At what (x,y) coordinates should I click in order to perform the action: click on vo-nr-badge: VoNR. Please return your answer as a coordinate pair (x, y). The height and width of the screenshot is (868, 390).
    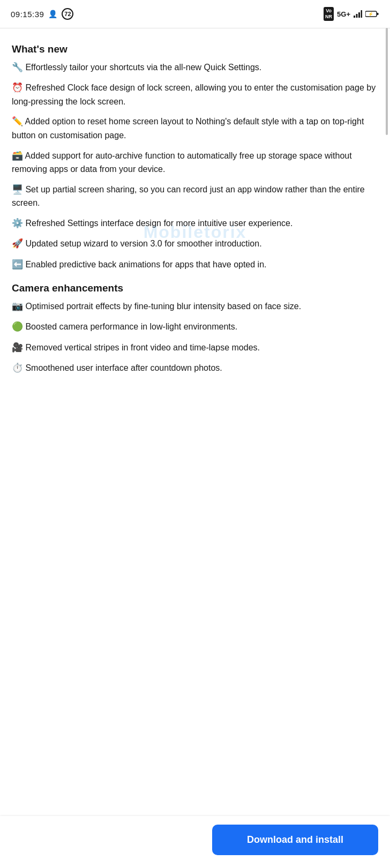
    Looking at the image, I should click on (329, 14).